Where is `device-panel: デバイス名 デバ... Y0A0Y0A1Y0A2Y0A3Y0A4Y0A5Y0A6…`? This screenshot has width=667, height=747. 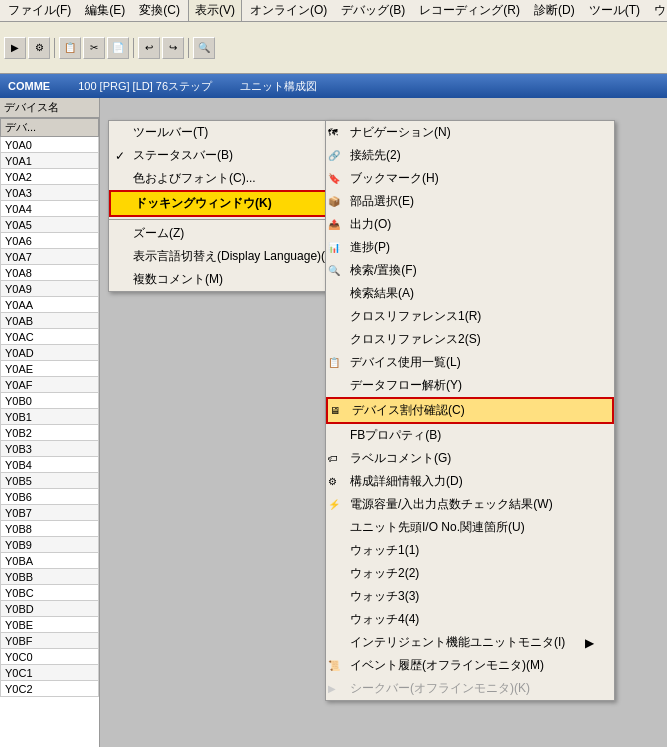 device-panel: デバイス名 デバ... Y0A0Y0A1Y0A2Y0A3Y0A4Y0A5Y0A6… is located at coordinates (50, 422).